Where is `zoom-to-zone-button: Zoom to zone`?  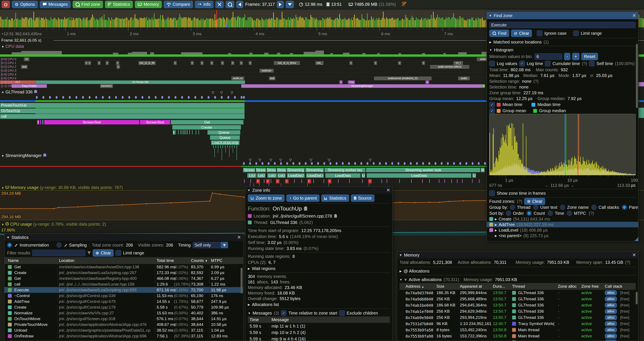
zoom-to-zone-button: Zoom to zone is located at coordinates (266, 198).